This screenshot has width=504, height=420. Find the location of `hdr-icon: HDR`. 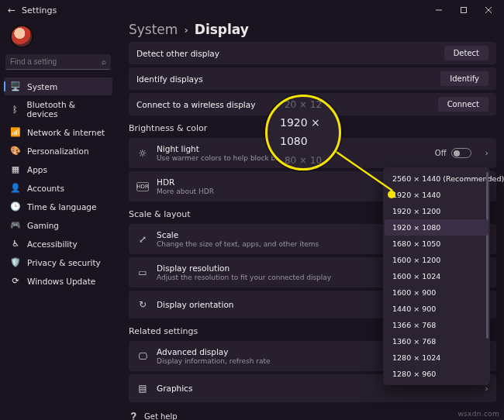

hdr-icon: HDR is located at coordinates (143, 187).